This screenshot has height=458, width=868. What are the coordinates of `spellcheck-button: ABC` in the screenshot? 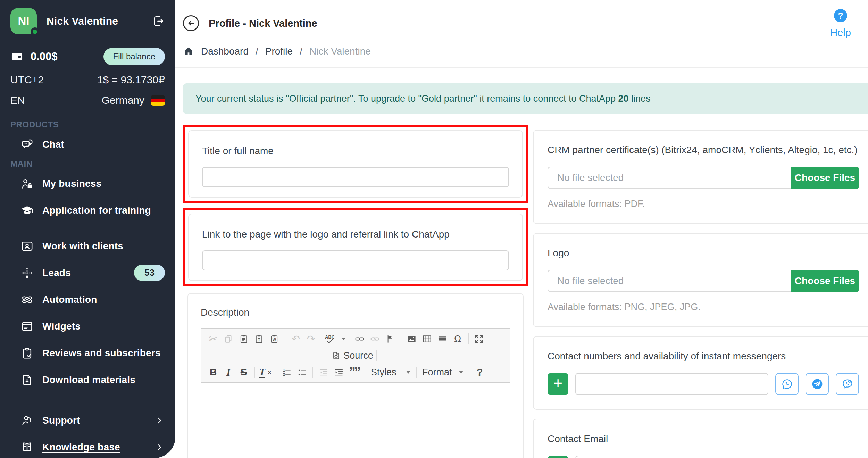 It's located at (335, 339).